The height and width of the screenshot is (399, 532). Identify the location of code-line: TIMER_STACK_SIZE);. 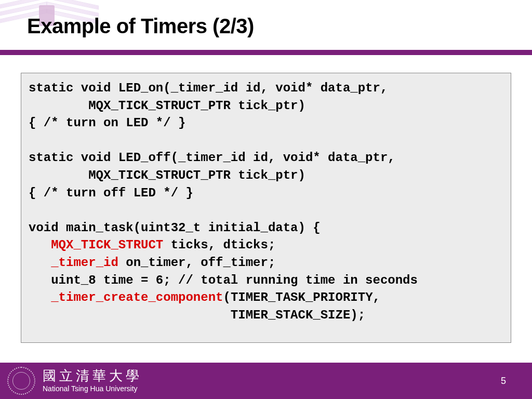
(197, 315).